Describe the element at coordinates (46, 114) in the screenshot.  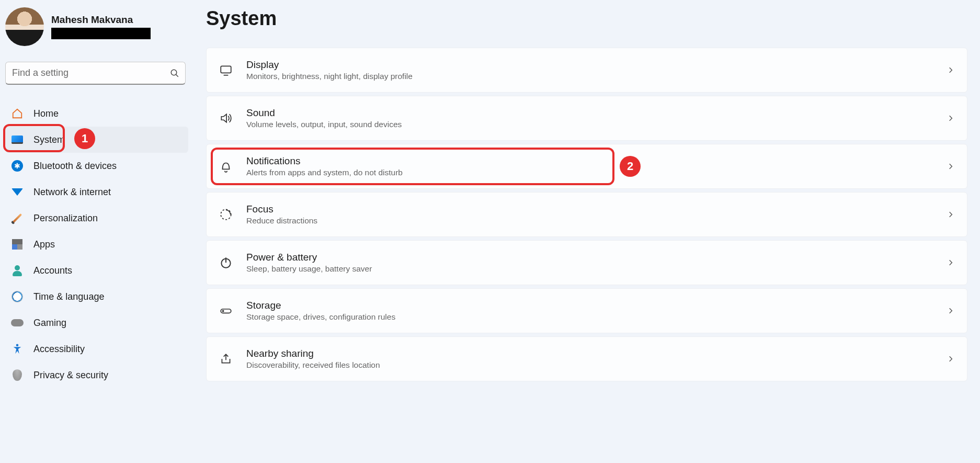
I see `sidebar-item-label: Home` at that location.